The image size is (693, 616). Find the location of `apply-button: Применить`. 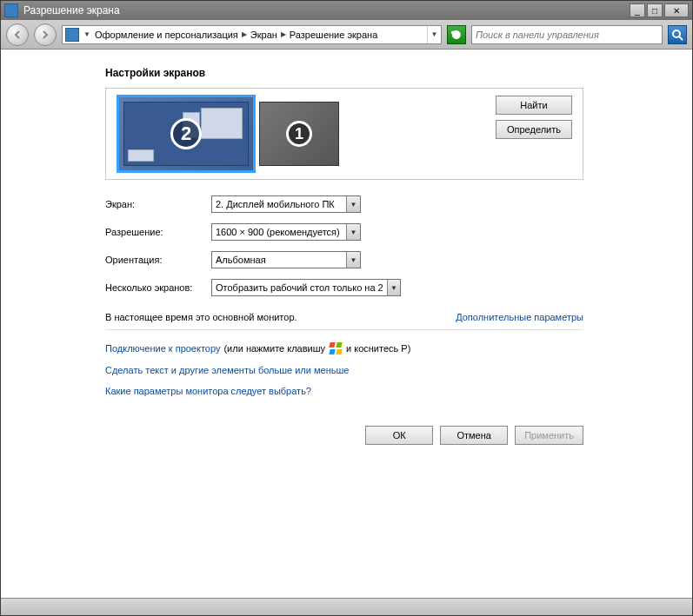

apply-button: Применить is located at coordinates (550, 435).